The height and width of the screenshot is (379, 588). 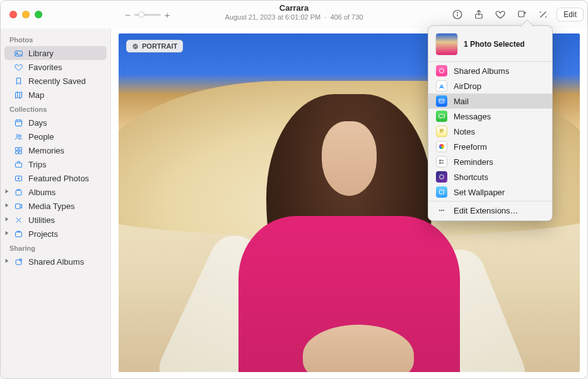 I want to click on info-button, so click(x=457, y=15).